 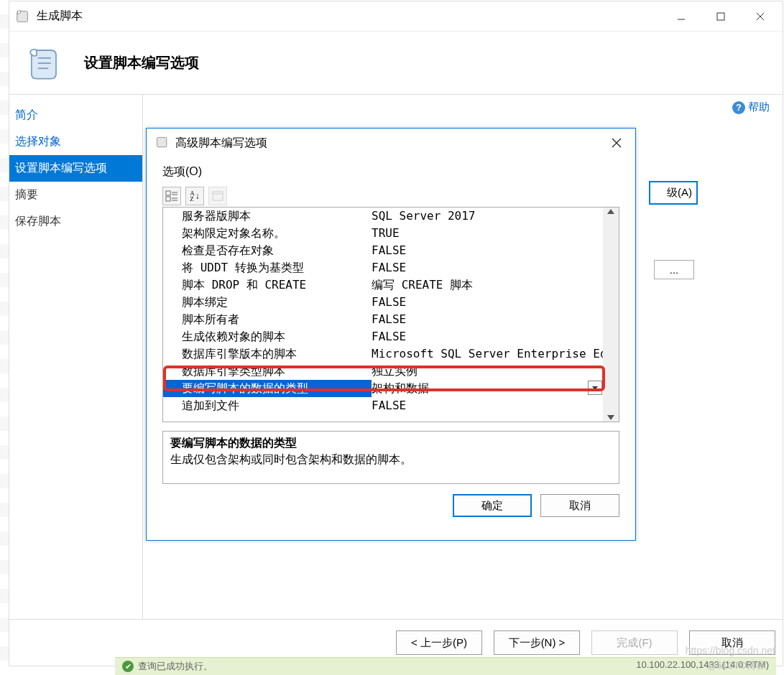 I want to click on minimize-button, so click(x=681, y=17).